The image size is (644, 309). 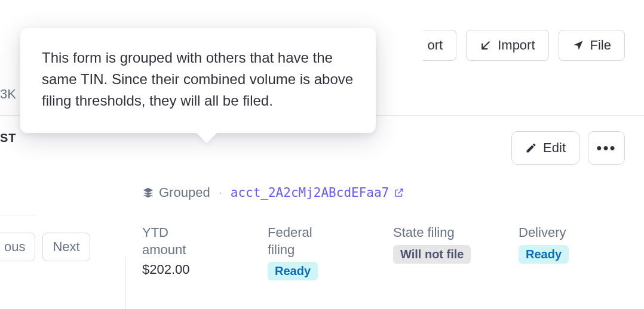 What do you see at coordinates (438, 233) in the screenshot?
I see `metric-state-label: State filing` at bounding box center [438, 233].